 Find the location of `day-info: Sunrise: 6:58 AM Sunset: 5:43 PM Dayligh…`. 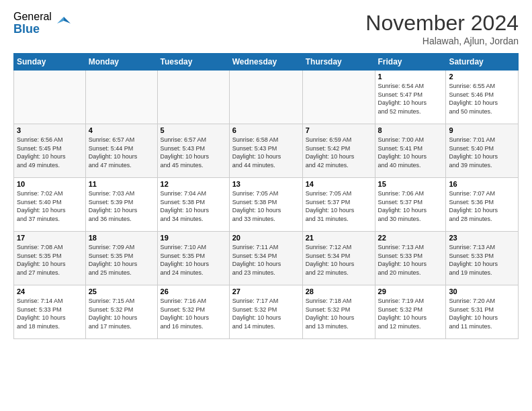

day-info: Sunrise: 6:58 AM Sunset: 5:43 PM Dayligh… is located at coordinates (266, 152).